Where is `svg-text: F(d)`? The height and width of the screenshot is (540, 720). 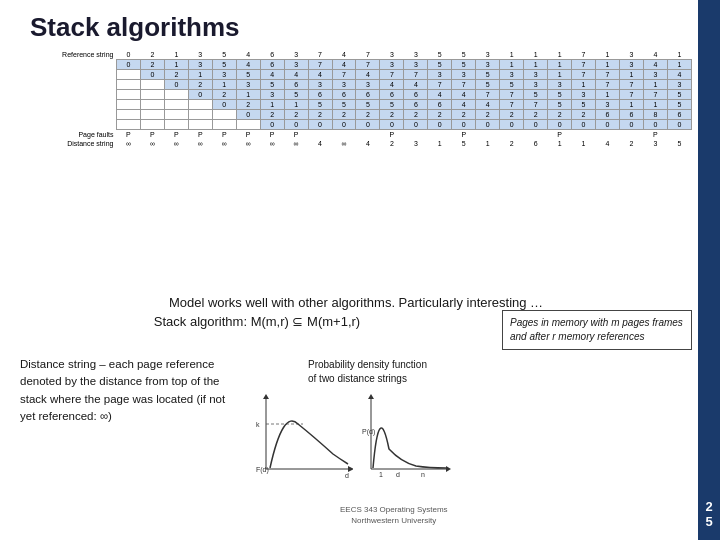 svg-text: F(d) is located at coordinates (262, 470).